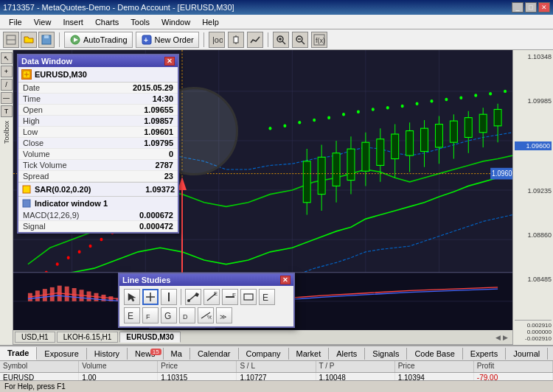 The image size is (553, 392). Describe the element at coordinates (320, 41) in the screenshot. I see `svg-text: f(x)` at that location.